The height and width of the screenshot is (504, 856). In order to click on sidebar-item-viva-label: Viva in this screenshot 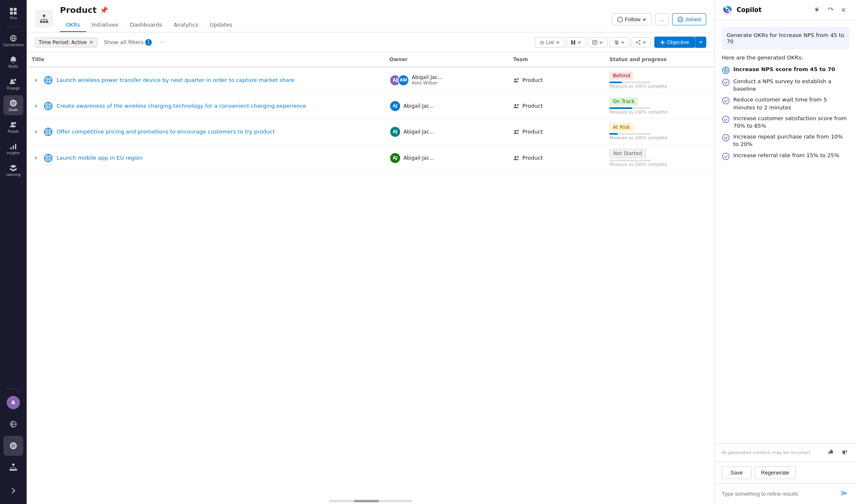, I will do `click(13, 18)`.